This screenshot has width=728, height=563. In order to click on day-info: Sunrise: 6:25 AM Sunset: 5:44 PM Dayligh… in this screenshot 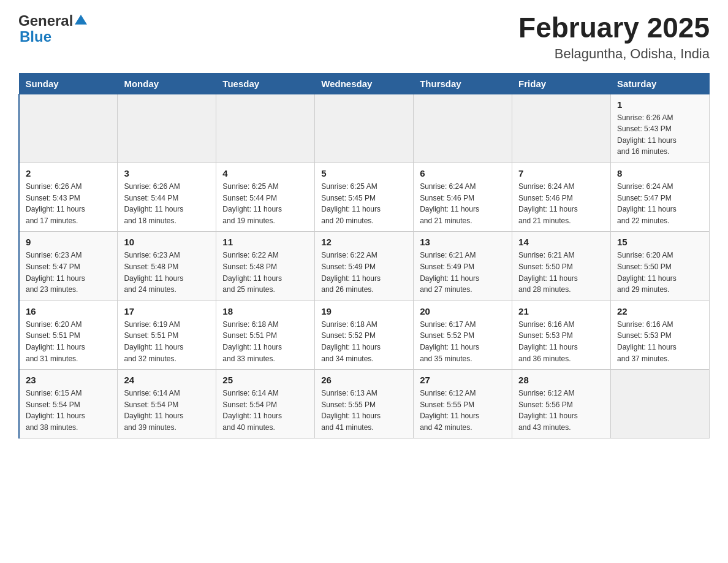, I will do `click(265, 204)`.